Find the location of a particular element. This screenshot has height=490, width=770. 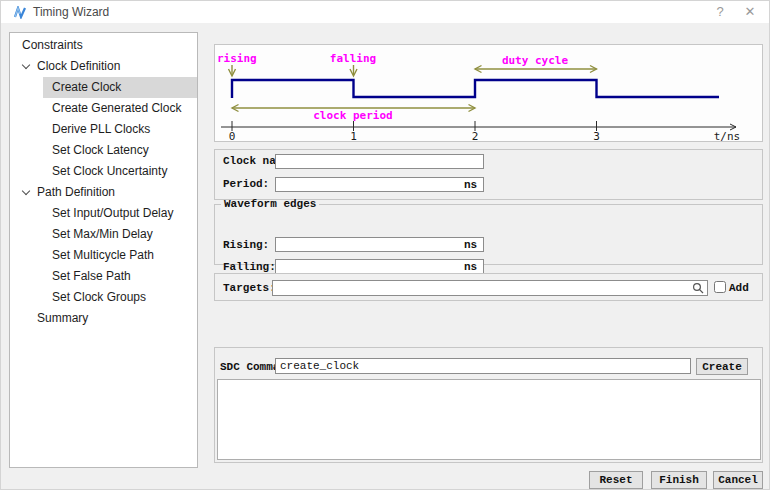

period-label: Period: is located at coordinates (246, 184).